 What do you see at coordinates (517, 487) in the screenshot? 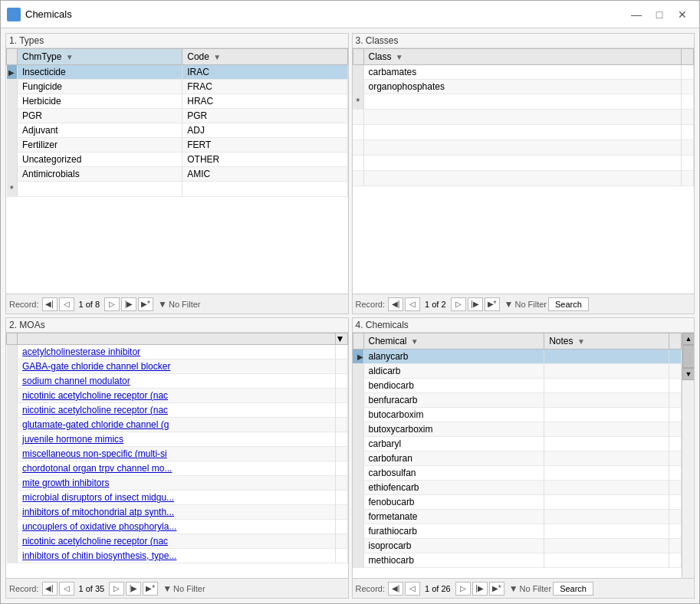
I see `table-row: ethiofencarb` at bounding box center [517, 487].